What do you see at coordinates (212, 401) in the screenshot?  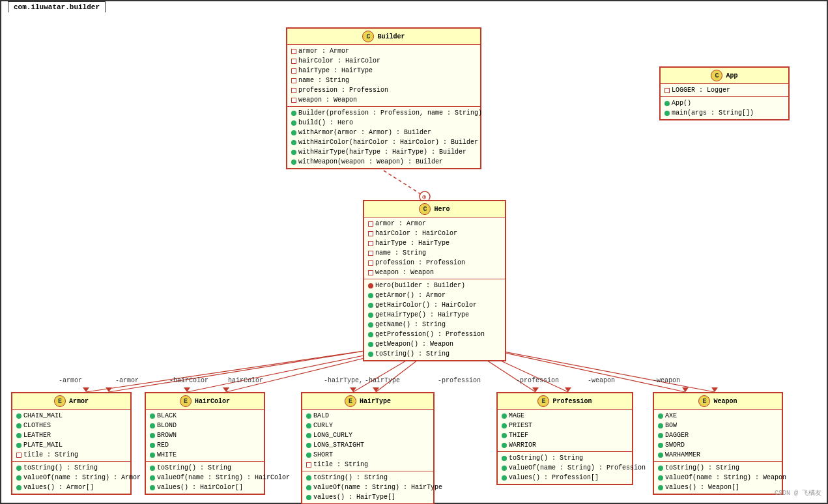 I see `haircolor-title: HairColor` at bounding box center [212, 401].